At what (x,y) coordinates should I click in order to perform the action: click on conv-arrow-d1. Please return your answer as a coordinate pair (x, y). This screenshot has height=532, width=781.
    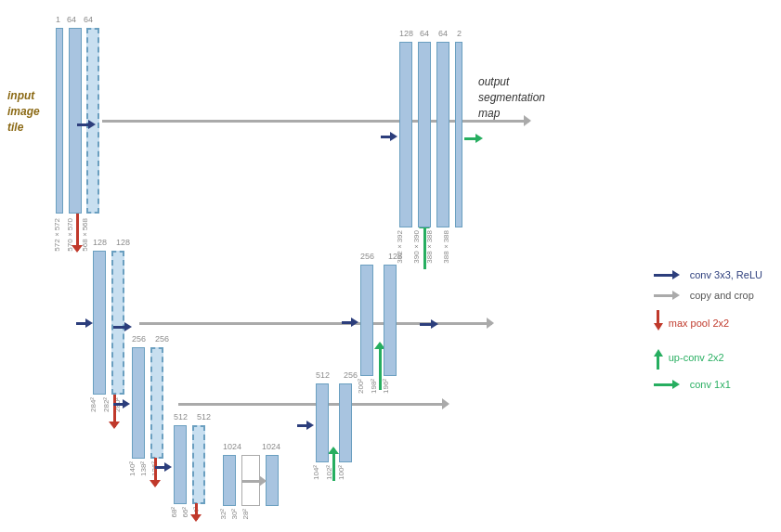
    Looking at the image, I should click on (392, 136).